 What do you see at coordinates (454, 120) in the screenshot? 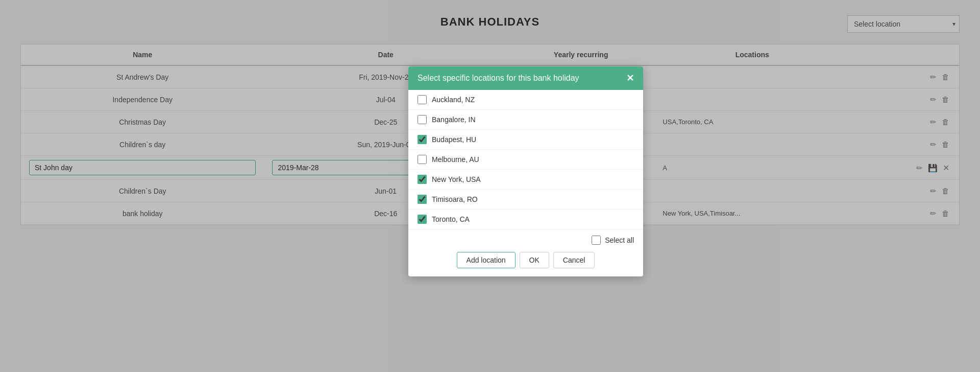
I see `location-name: Bangalore, IN` at bounding box center [454, 120].